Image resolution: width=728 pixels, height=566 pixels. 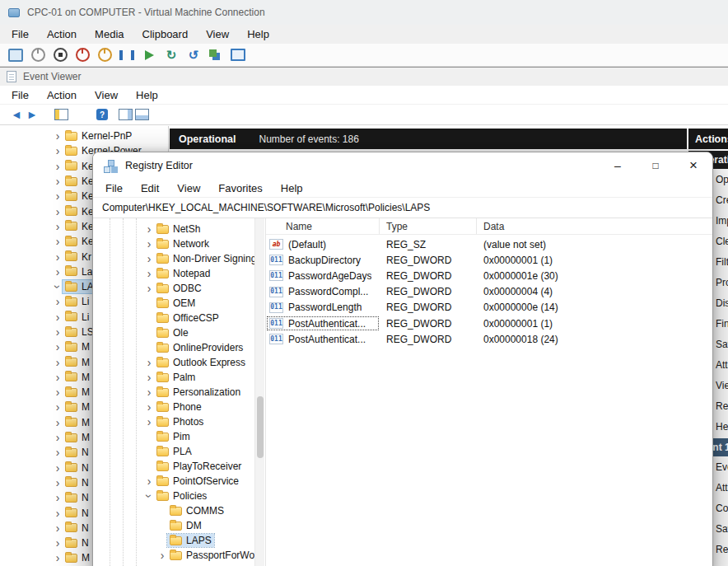 What do you see at coordinates (166, 35) in the screenshot?
I see `menu-item: Clipboard` at bounding box center [166, 35].